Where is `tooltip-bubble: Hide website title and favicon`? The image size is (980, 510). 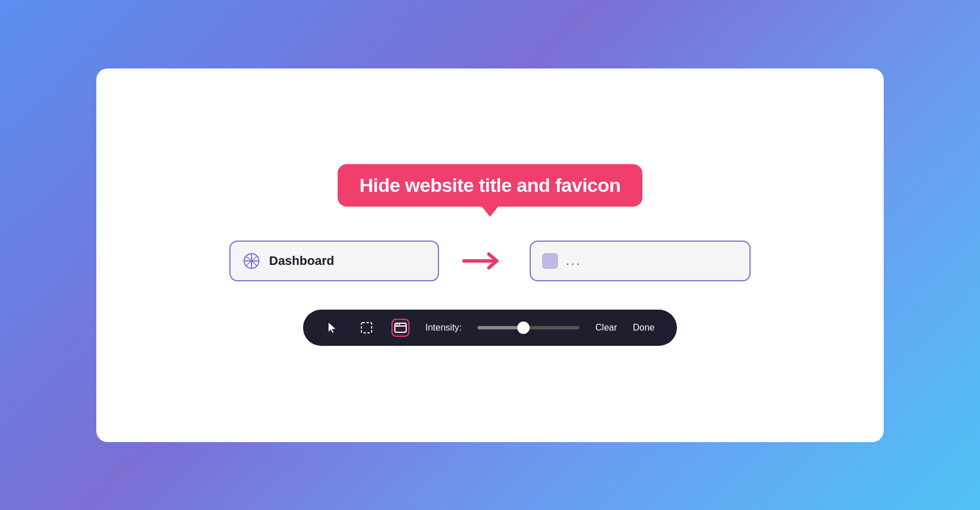 tooltip-bubble: Hide website title and favicon is located at coordinates (489, 186).